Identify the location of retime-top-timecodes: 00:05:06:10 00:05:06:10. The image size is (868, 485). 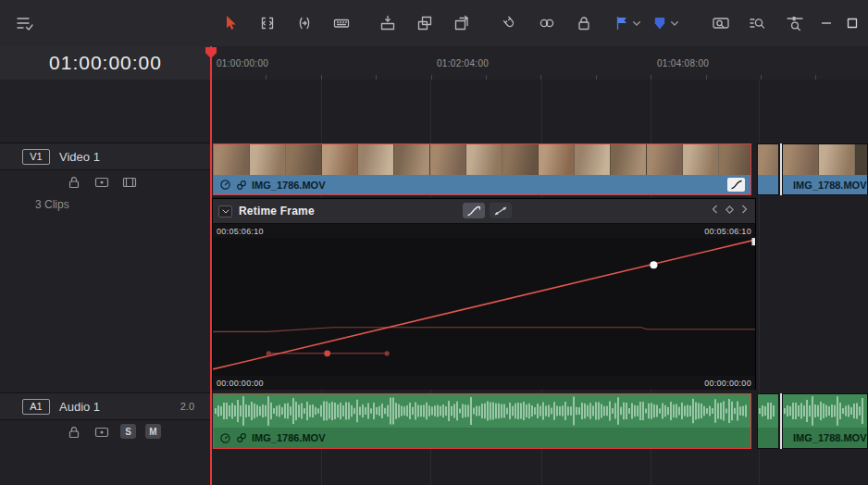
(484, 231).